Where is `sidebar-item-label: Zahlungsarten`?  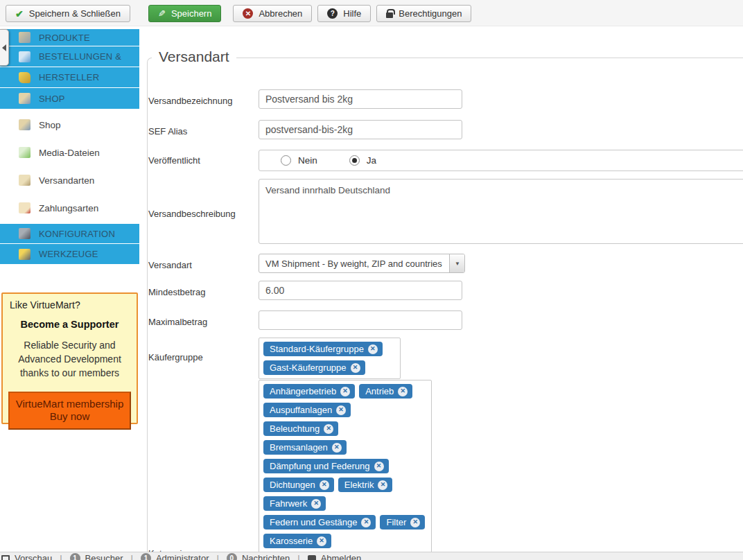
sidebar-item-label: Zahlungsarten is located at coordinates (69, 208).